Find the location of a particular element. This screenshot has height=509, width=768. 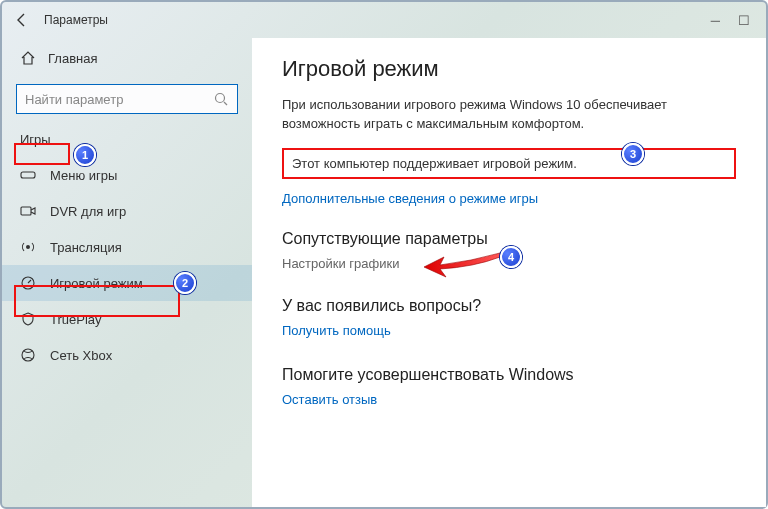

nav-label: TruePlay is located at coordinates (76, 320).